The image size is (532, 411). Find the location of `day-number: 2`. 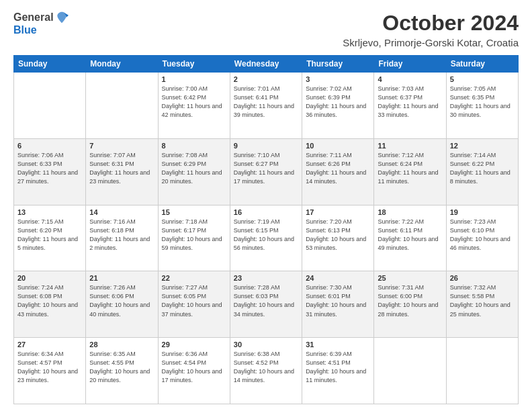

day-number: 2 is located at coordinates (266, 79).